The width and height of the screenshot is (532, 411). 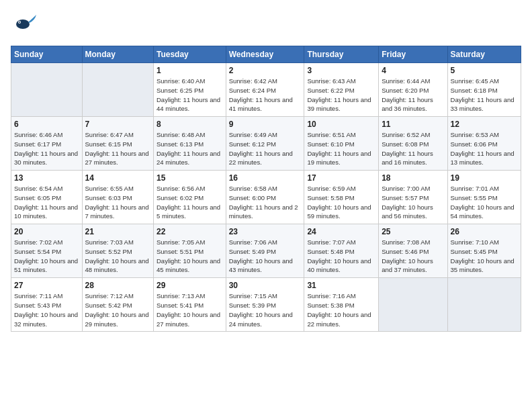 I want to click on day-info: Sunrise: 7:07 AM Sunset: 5:48 PM Dayligh…, so click(x=341, y=257).